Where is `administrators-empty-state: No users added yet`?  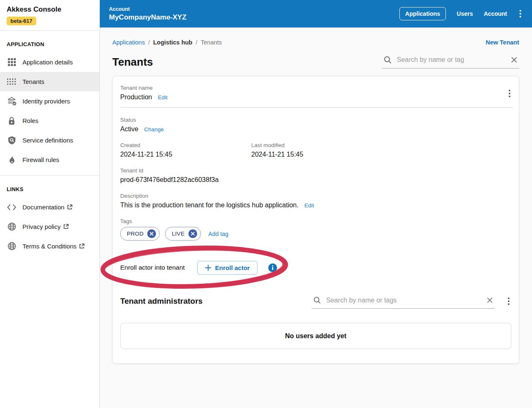
administrators-empty-state: No users added yet is located at coordinates (316, 336).